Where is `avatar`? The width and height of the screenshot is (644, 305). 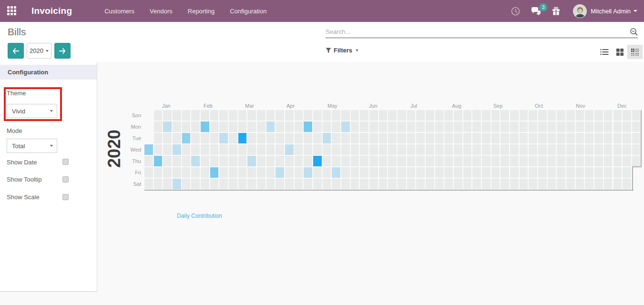 avatar is located at coordinates (580, 11).